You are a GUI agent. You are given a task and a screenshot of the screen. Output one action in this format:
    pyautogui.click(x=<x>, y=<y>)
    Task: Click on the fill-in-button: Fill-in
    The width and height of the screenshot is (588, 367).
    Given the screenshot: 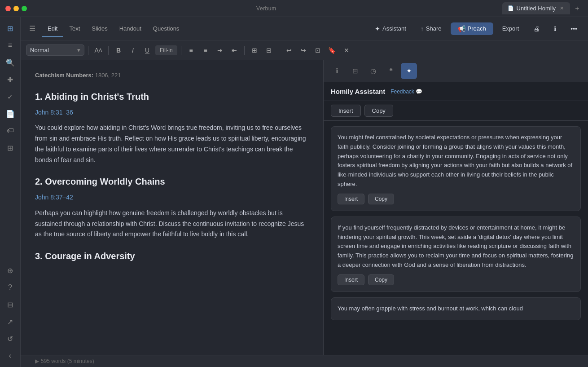 What is the action you would take?
    pyautogui.click(x=166, y=50)
    